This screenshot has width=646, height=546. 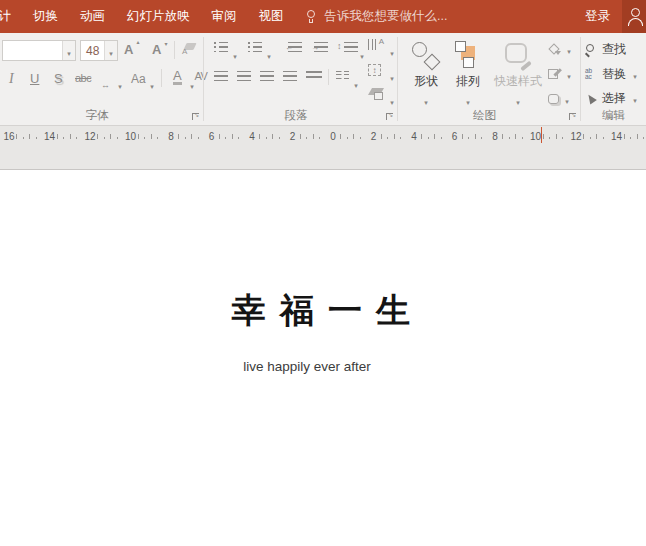 I want to click on tab-review: 审阅, so click(x=224, y=16).